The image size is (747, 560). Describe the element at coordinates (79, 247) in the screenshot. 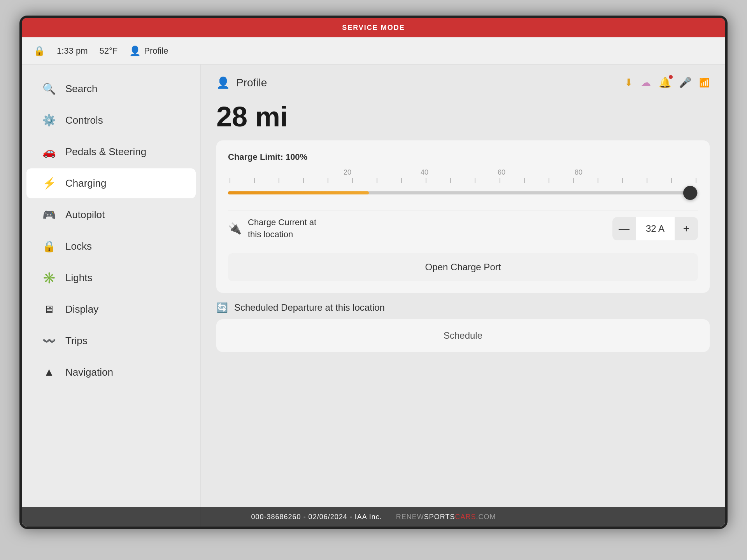

I see `sidebar-label-locks: Locks` at that location.